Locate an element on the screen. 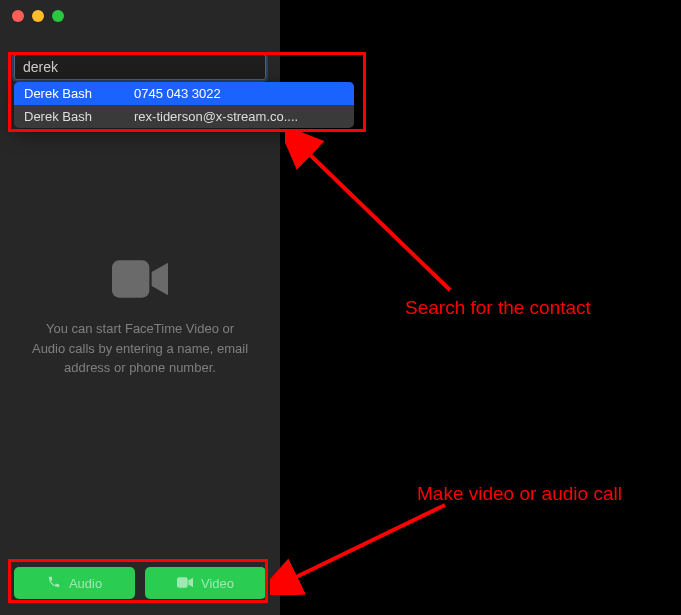  call-buttons-row: Audio Video is located at coordinates (140, 591).